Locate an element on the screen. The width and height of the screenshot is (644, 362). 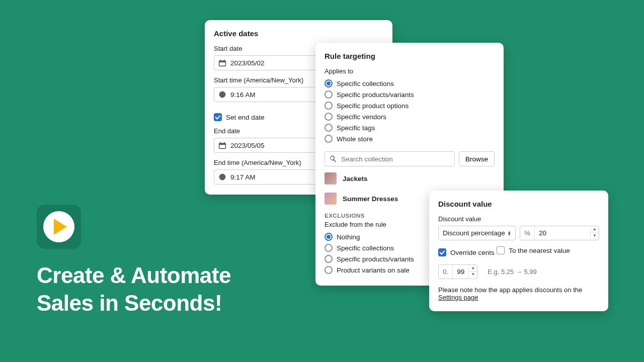
applies-to-option-label: Specific tags is located at coordinates (356, 128).